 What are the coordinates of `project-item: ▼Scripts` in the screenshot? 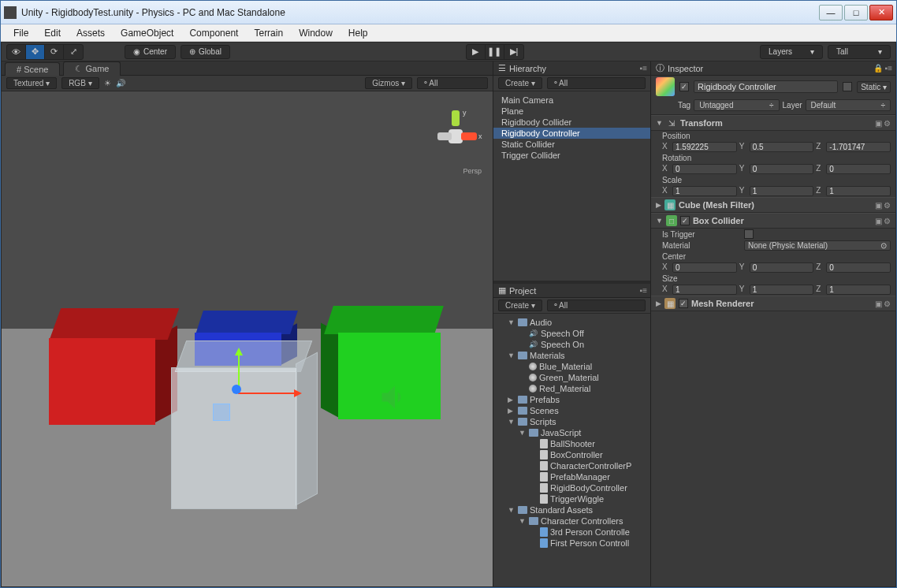 It's located at (572, 422).